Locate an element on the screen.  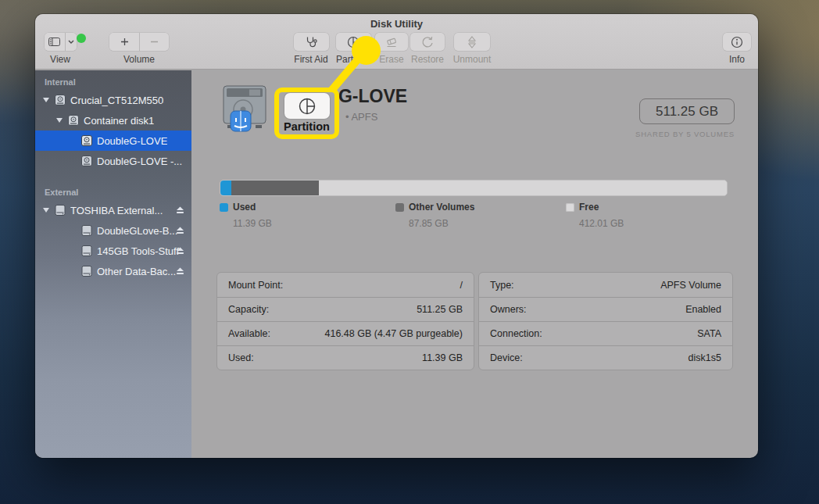
add-volume-button is located at coordinates (124, 42).